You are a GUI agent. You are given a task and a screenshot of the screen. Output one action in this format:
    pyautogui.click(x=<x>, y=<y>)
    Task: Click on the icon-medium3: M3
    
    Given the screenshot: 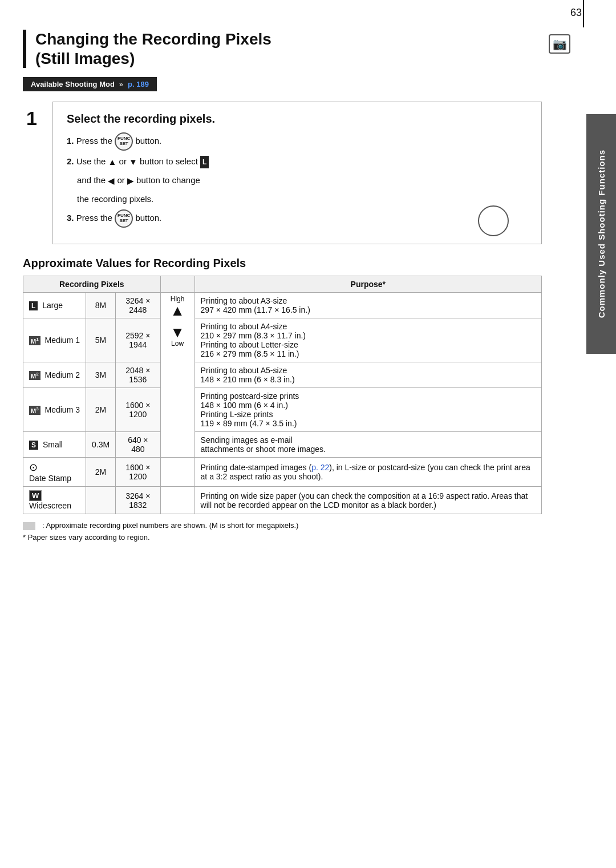 What is the action you would take?
    pyautogui.click(x=35, y=410)
    